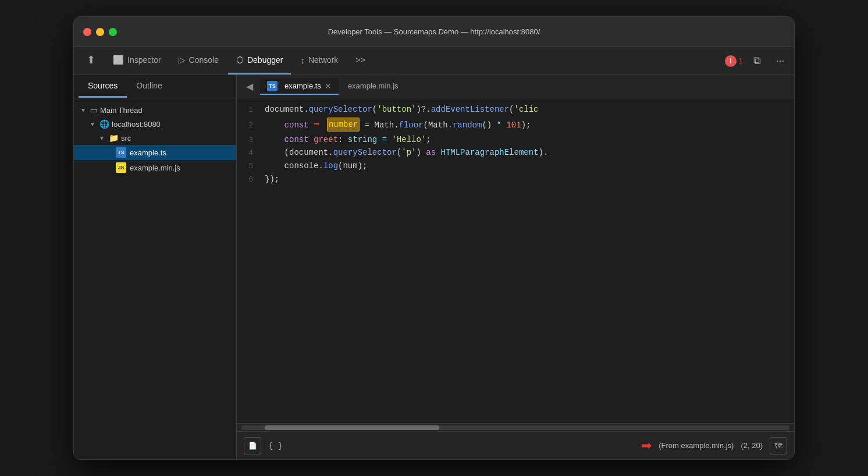 The height and width of the screenshot is (476, 868). What do you see at coordinates (515, 87) in the screenshot?
I see `editor-tabs: ◀ TS example.ts ✕ example.min.js` at bounding box center [515, 87].